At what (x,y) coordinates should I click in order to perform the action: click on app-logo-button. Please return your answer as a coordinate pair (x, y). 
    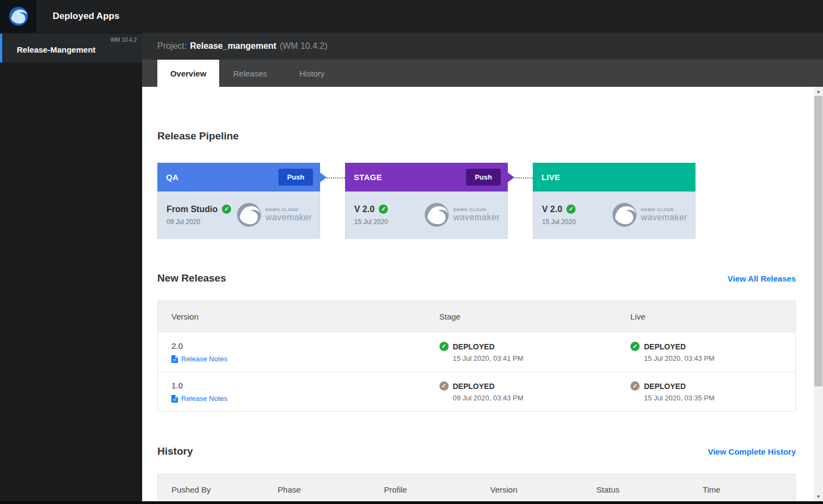
    Looking at the image, I should click on (18, 16).